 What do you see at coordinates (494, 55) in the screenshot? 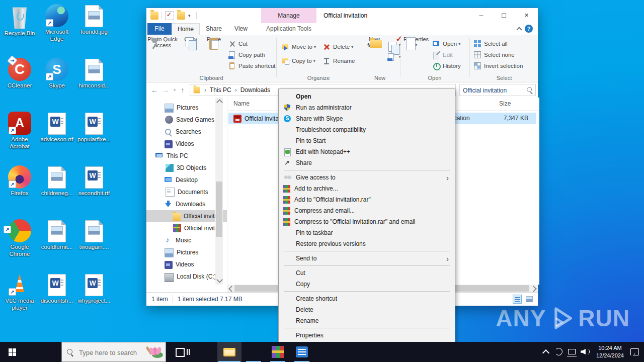
I see `select-none-button: Select none` at bounding box center [494, 55].